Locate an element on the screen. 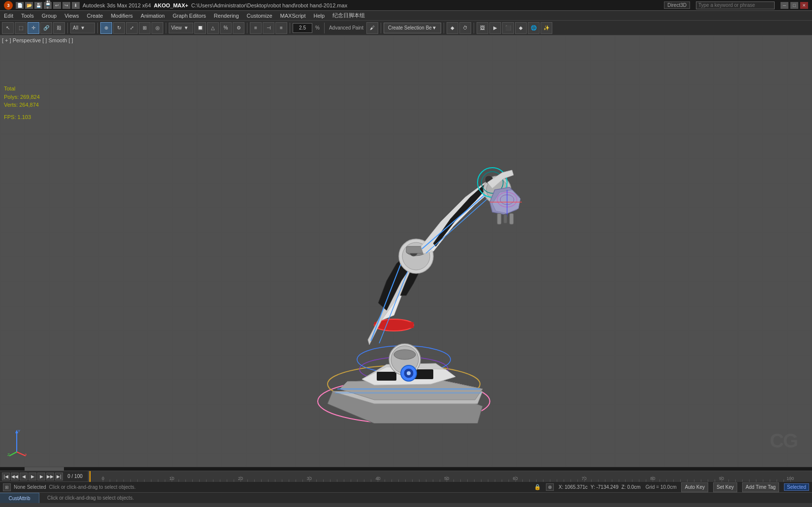 The image size is (812, 507). menu-item-graph-editors: Graph Editors is located at coordinates (189, 16).